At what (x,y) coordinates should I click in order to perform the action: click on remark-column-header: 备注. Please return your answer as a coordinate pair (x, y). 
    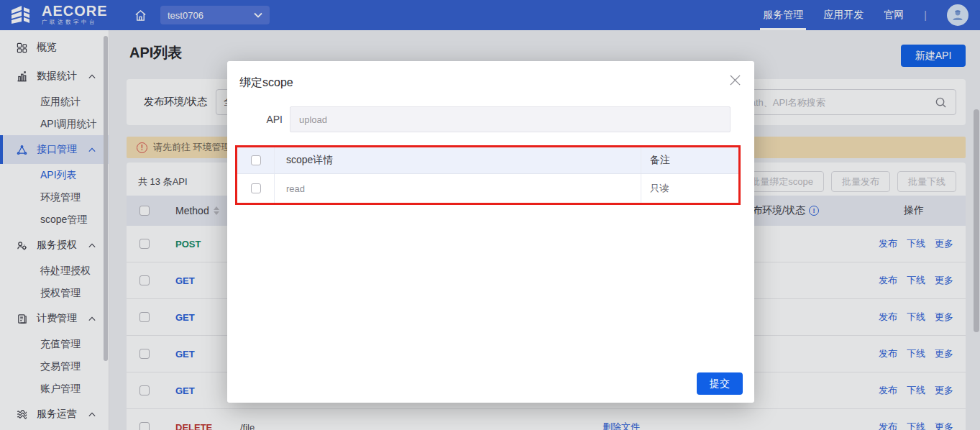
    Looking at the image, I should click on (690, 160).